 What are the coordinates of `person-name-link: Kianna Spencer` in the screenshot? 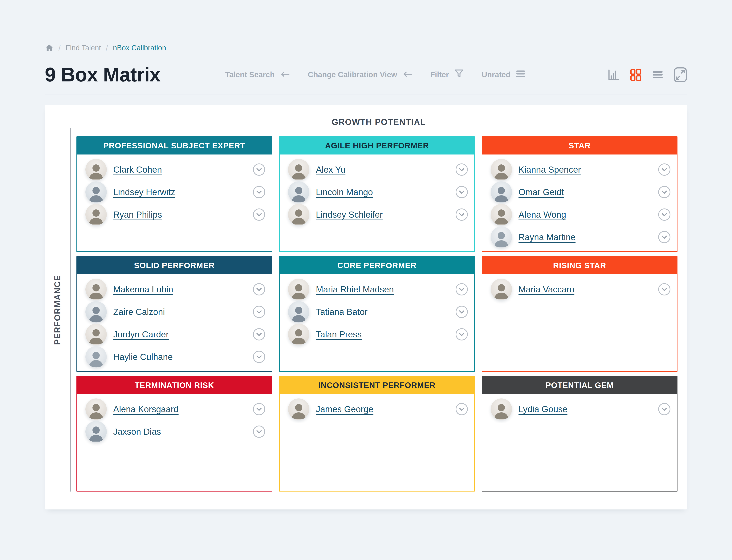 It's located at (550, 169).